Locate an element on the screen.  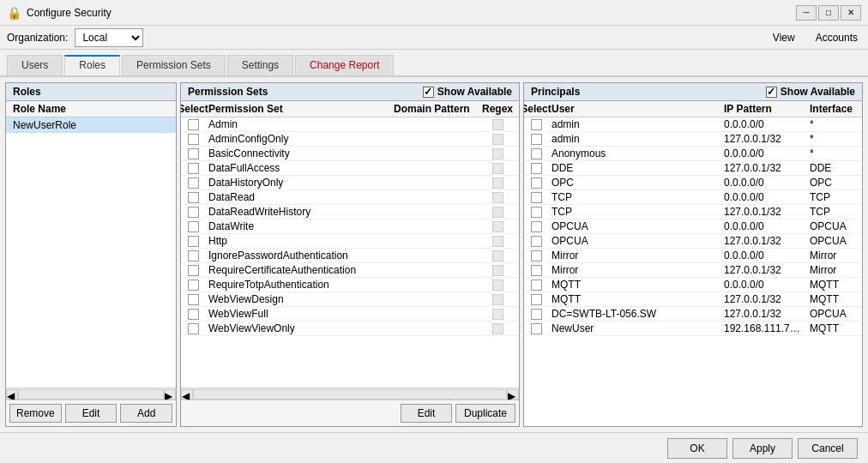
perm-scroll-left: ◀ is located at coordinates (187, 394).